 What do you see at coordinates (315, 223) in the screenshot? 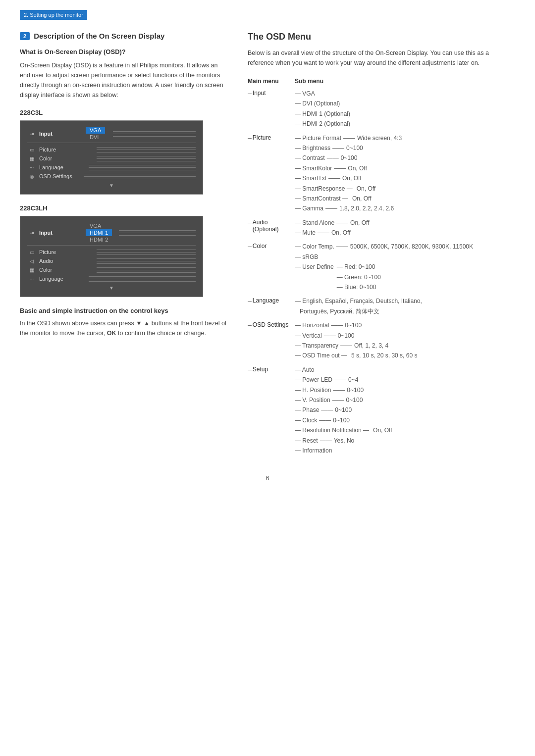
I see `sub-standalone-label: — Stand Alone` at bounding box center [315, 223].